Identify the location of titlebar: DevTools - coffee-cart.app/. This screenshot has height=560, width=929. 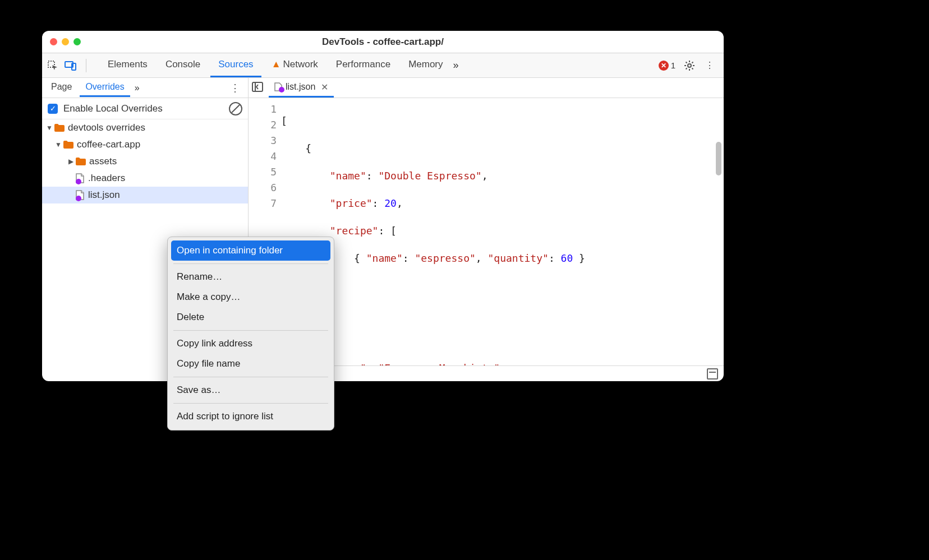
(383, 42).